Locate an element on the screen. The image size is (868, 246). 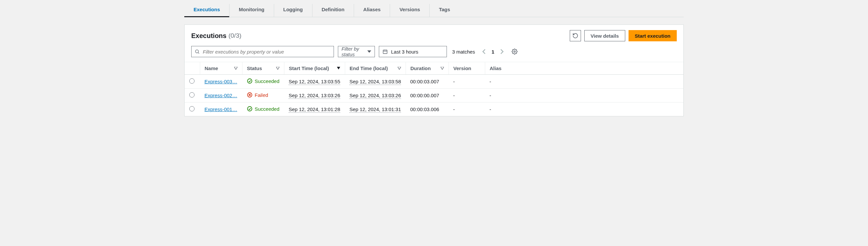
duration: 00:00:00.007 is located at coordinates (425, 95).